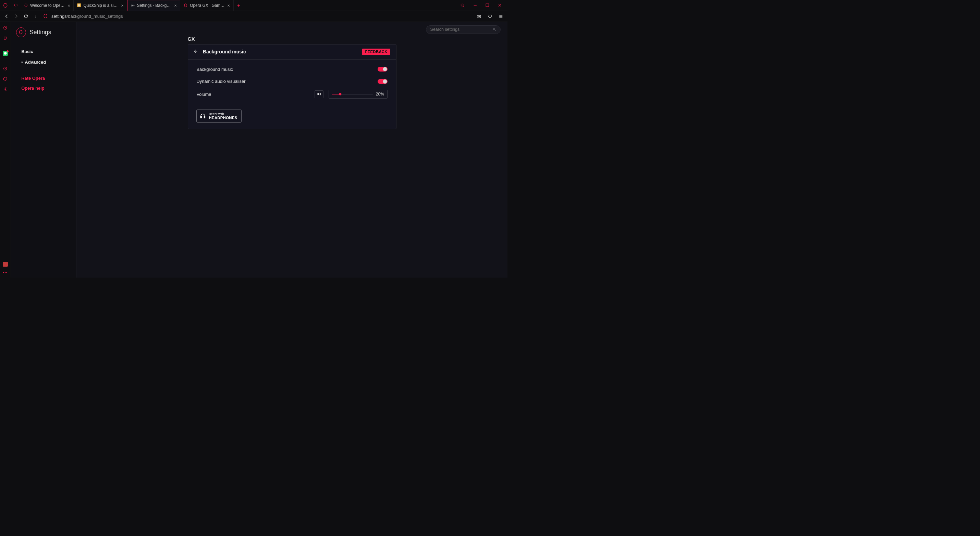 Image resolution: width=980 pixels, height=536 pixels. Describe the element at coordinates (132, 5) in the screenshot. I see `gear-icon` at that location.